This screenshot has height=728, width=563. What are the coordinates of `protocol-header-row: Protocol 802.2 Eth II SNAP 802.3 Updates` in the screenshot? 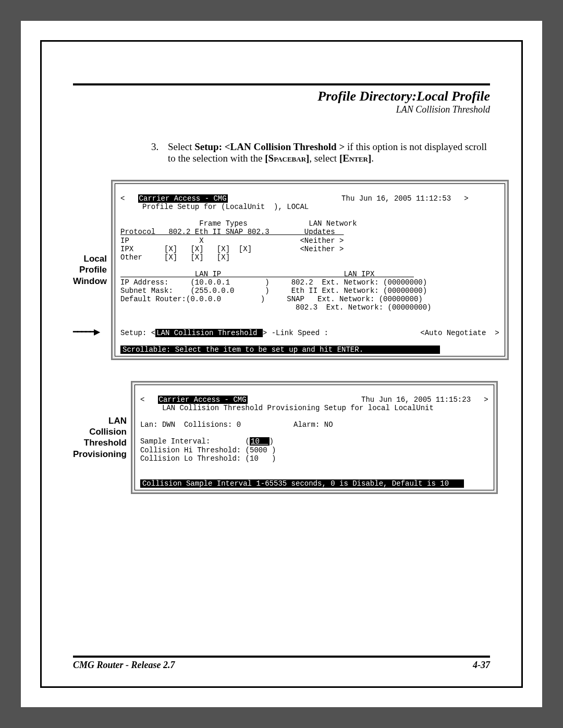 It's located at (232, 232).